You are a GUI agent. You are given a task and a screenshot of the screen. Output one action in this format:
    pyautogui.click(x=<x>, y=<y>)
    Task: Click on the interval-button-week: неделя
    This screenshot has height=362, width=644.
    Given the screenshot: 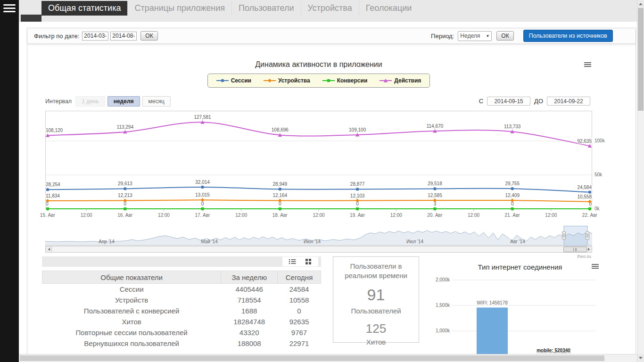 What is the action you would take?
    pyautogui.click(x=124, y=101)
    